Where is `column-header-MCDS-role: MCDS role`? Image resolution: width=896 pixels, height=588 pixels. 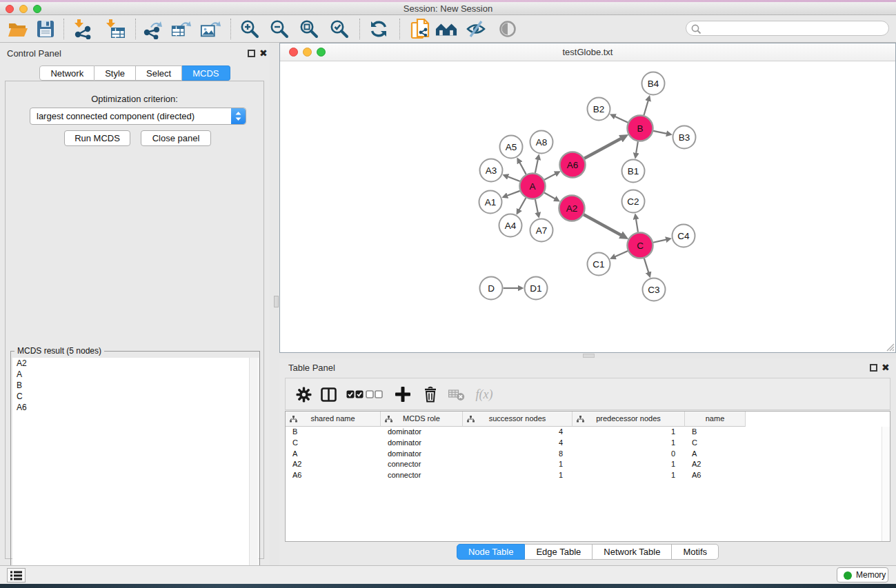
column-header-MCDS-role: MCDS role is located at coordinates (422, 419).